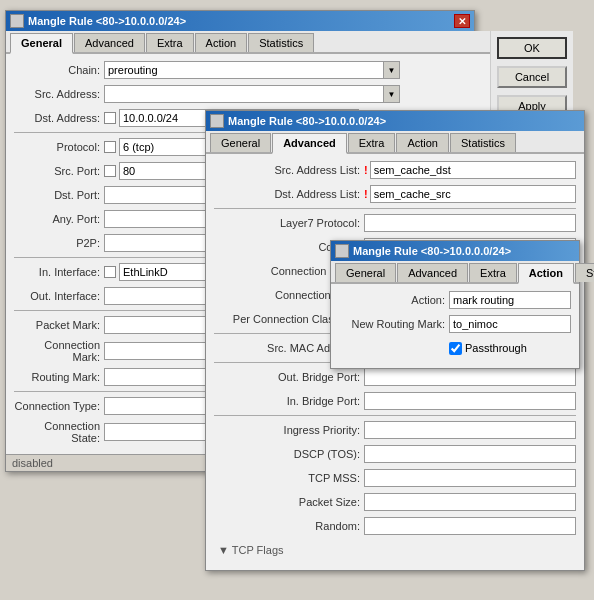 The height and width of the screenshot is (600, 594). What do you see at coordinates (59, 296) in the screenshot?
I see `out-interface-label: Out. Interface:` at bounding box center [59, 296].